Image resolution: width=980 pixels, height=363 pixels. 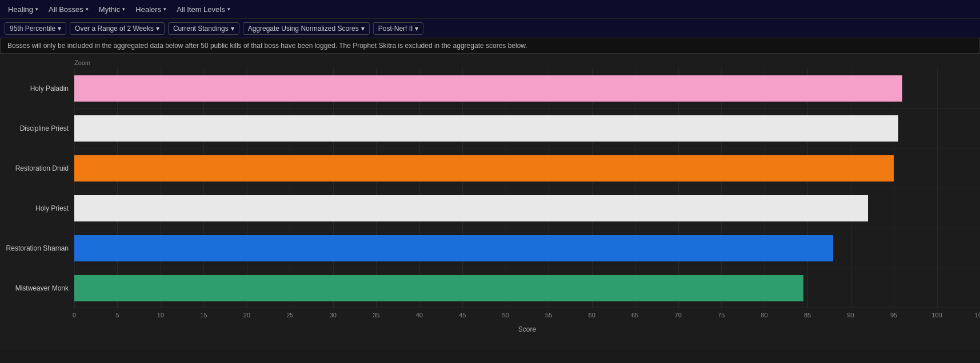 I want to click on x-tick-label: 10, so click(x=161, y=315).